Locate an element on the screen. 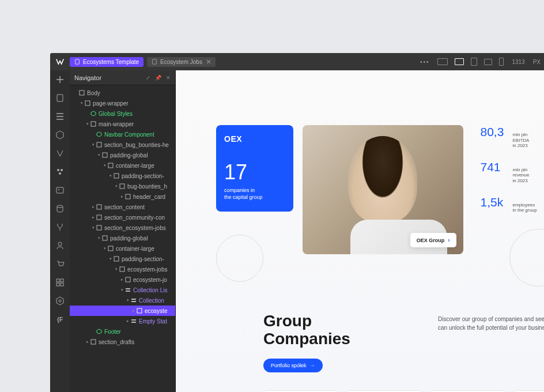  desktop-icon is located at coordinates (443, 62).